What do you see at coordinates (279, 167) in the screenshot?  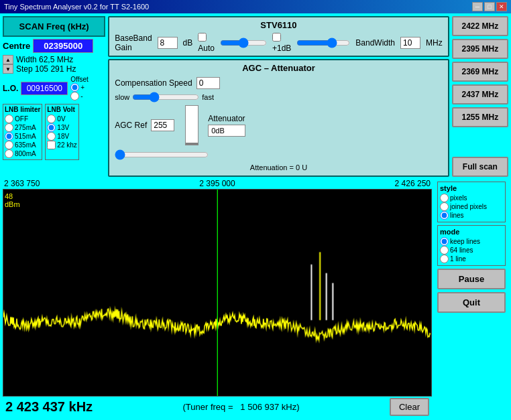 I see `attenuation-label: Attenuation = 0 U` at bounding box center [279, 167].